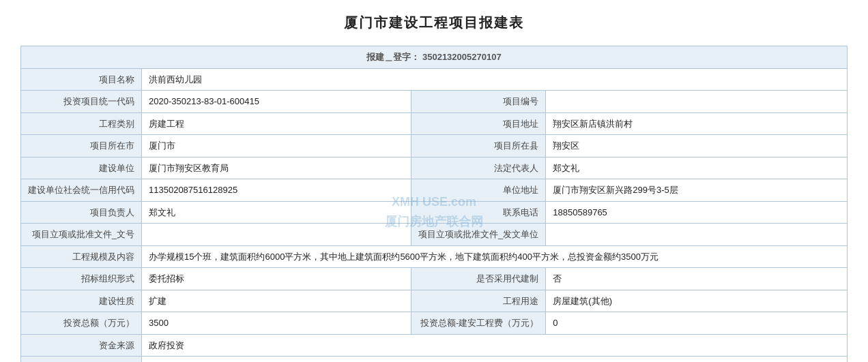  What do you see at coordinates (434, 235) in the screenshot?
I see `table-row: 项目立项或批准文件_文号 项目立项或批准文件_发文单位` at bounding box center [434, 235].